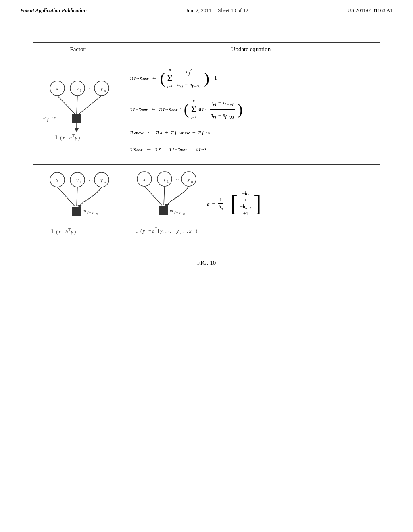 The image size is (413, 532). Describe the element at coordinates (251, 78) in the screenshot. I see `equation-1: π f→x new ← ( n Σ j=1` at that location.